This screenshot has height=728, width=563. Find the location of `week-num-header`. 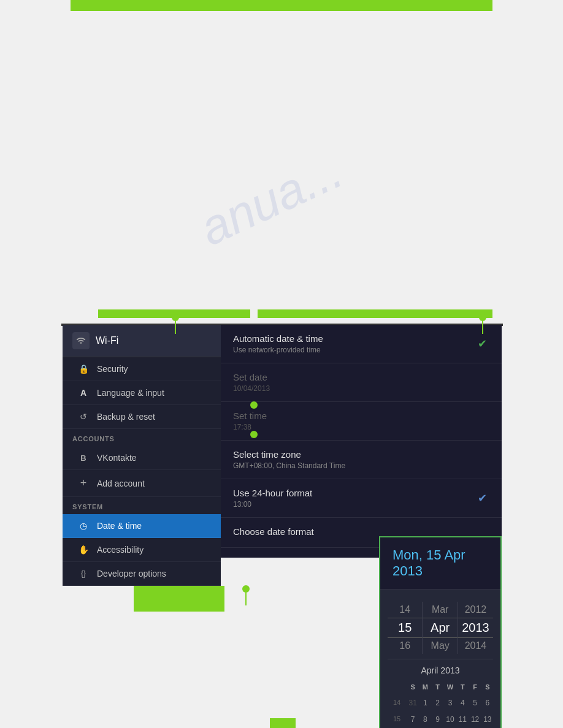

week-num-header is located at coordinates (397, 688).